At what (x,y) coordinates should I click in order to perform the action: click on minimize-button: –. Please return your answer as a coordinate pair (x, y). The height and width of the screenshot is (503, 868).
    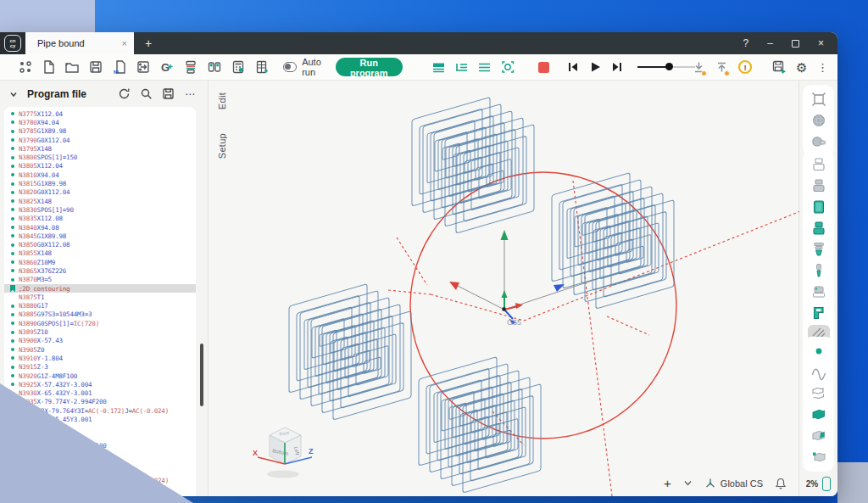
    Looking at the image, I should click on (770, 43).